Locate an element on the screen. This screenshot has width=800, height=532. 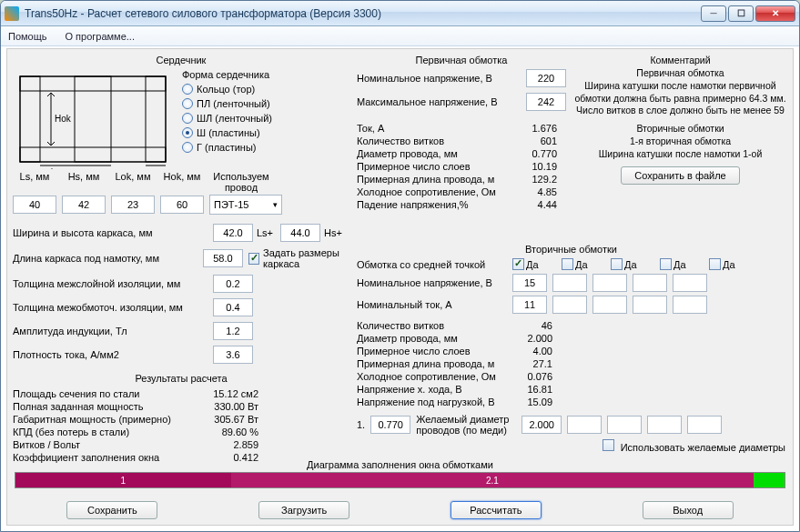
maximize-button: ☐ is located at coordinates (741, 14).